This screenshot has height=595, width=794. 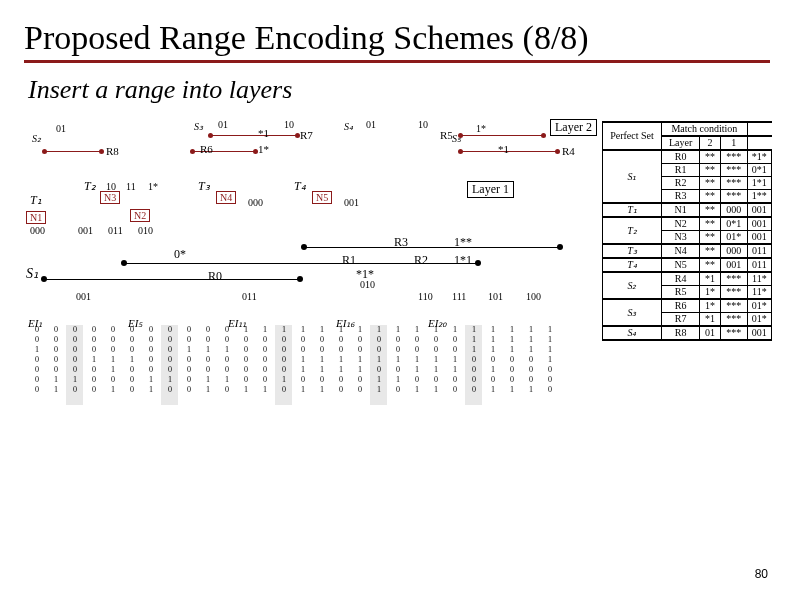 What do you see at coordinates (300, 186) in the screenshot?
I see `t4: T₄` at bounding box center [300, 186].